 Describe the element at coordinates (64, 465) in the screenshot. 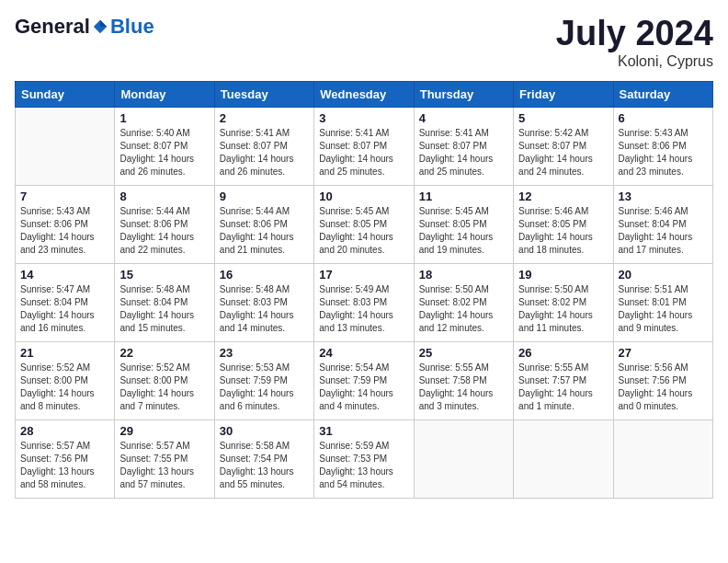

I see `day-detail: Sunrise: 5:57 AM Sunset: 7:56 PM Dayligh…` at that location.